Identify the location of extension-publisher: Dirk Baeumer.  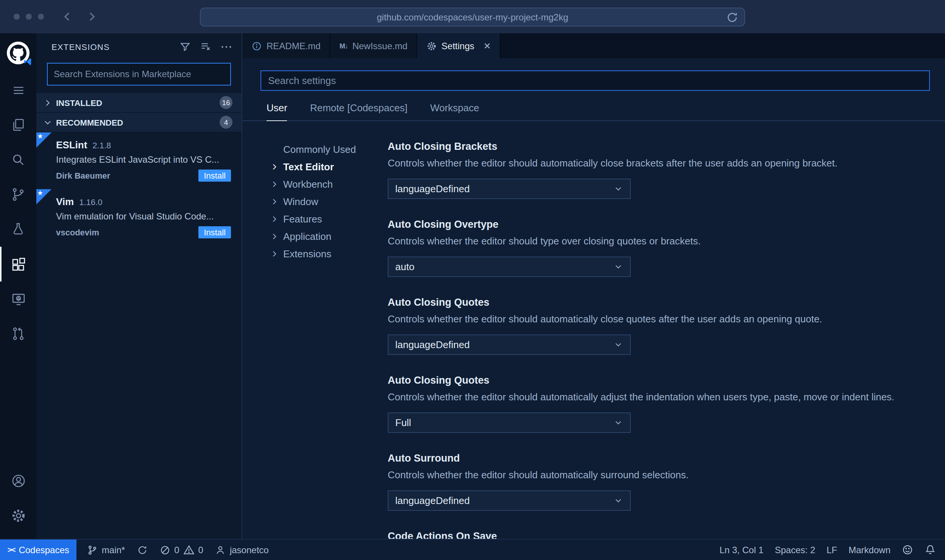
(127, 176).